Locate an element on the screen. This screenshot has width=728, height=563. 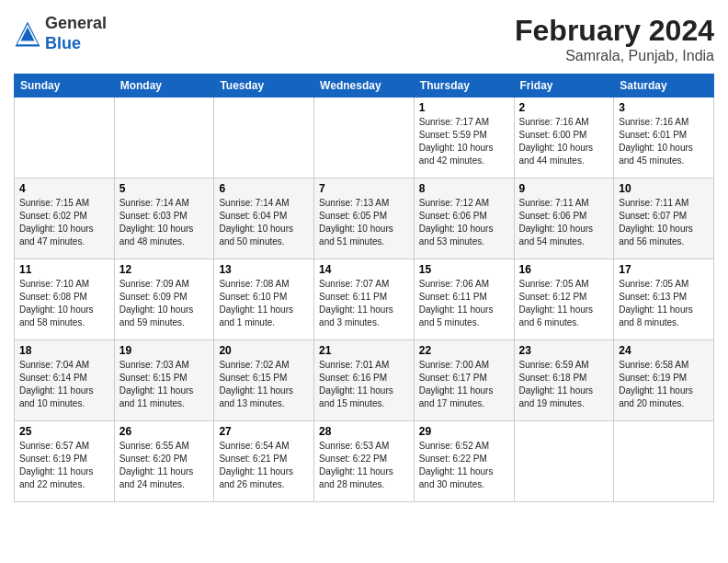
header-saturday: Saturday is located at coordinates (664, 86).